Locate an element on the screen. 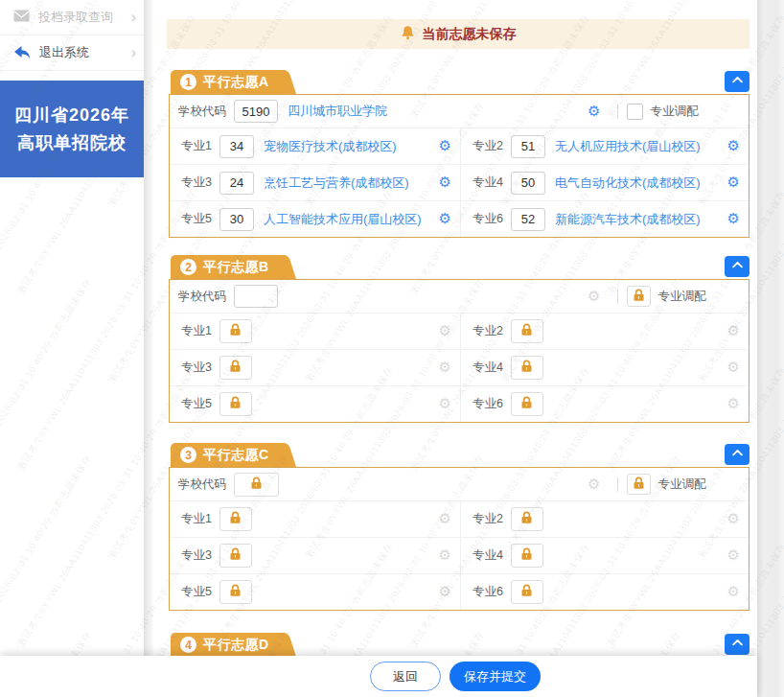 This screenshot has height=697, width=784. major-name-link: 新能源汽车技术(成都校区) is located at coordinates (628, 220).